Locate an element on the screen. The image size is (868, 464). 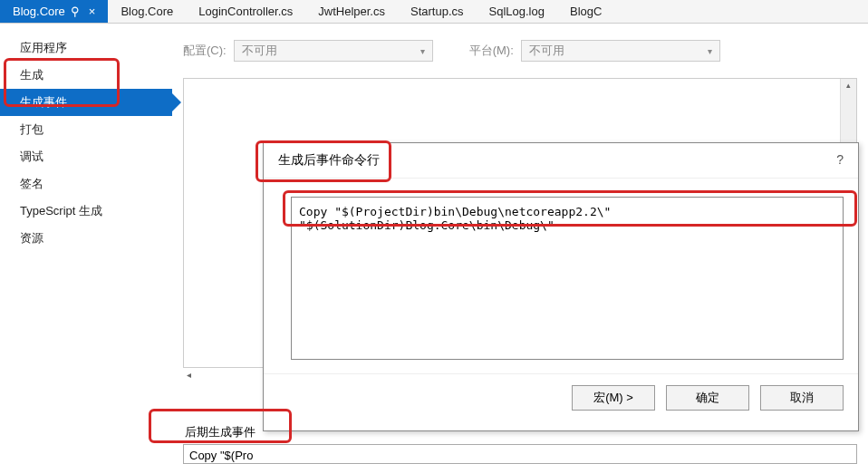
tab-label: JwtHelper.cs is located at coordinates (352, 11).